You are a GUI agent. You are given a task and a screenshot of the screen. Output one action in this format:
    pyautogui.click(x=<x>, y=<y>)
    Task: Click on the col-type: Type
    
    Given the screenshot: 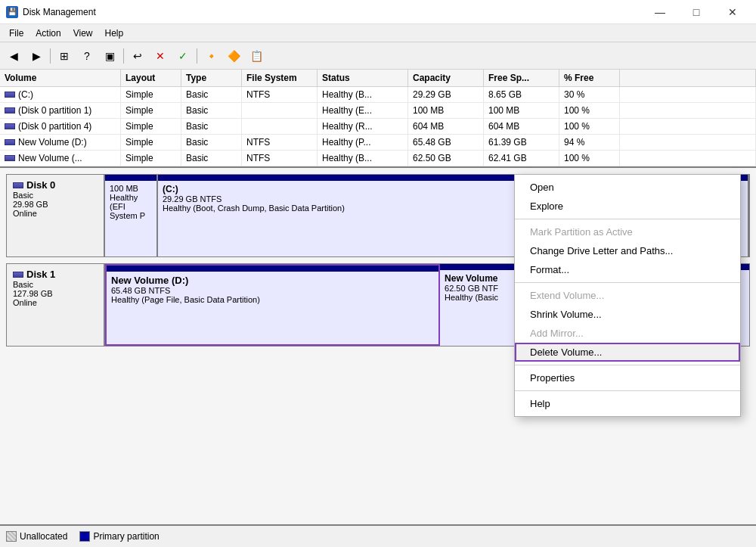 What is the action you would take?
    pyautogui.click(x=212, y=78)
    